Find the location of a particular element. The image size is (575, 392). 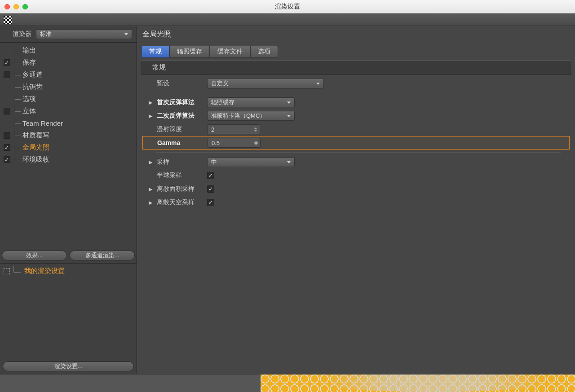

secondary-dropdown: 准蒙特卡洛（QMC） is located at coordinates (251, 116).